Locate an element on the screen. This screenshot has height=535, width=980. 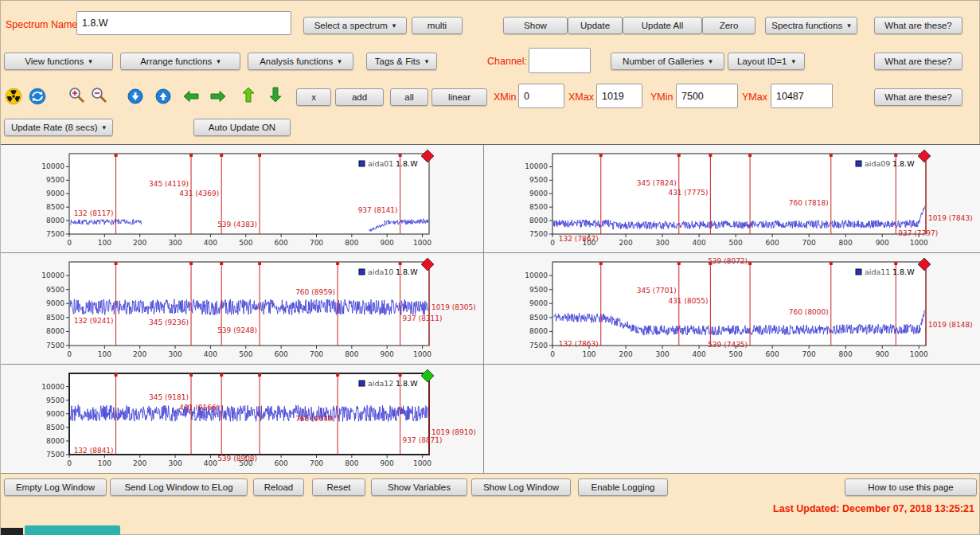
linear-button: linear is located at coordinates (459, 97).